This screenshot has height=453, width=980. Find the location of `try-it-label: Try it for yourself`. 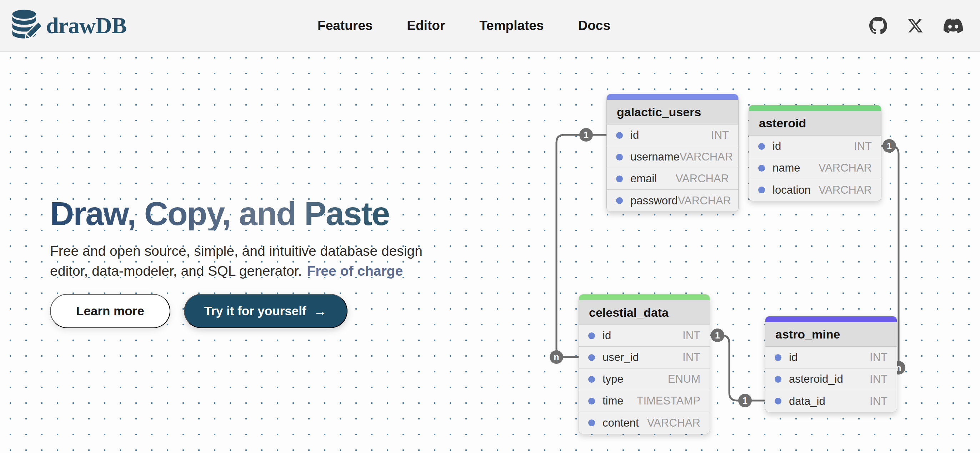

try-it-label: Try it for yourself is located at coordinates (255, 311).